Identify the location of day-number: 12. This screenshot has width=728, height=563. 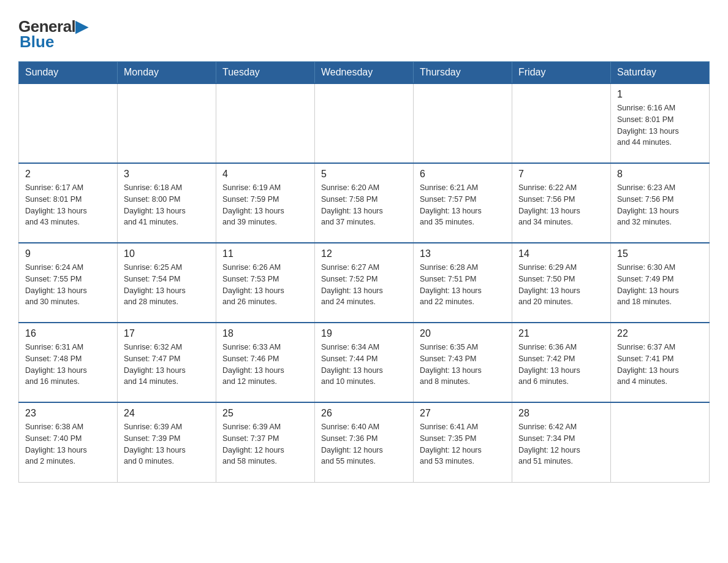
(364, 254).